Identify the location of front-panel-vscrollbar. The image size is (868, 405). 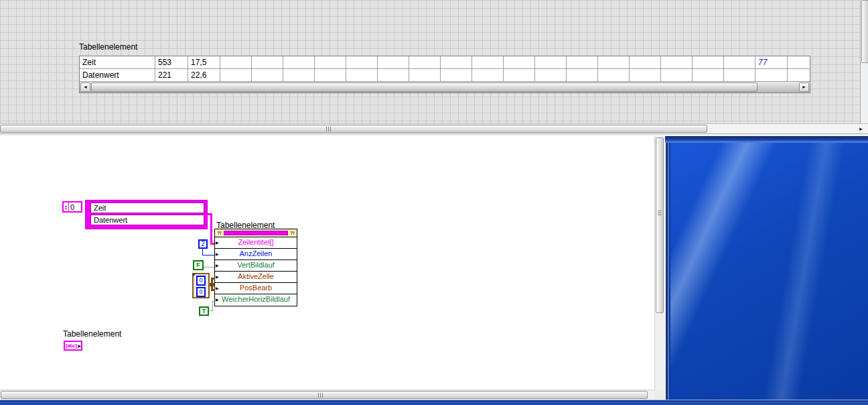
(864, 62).